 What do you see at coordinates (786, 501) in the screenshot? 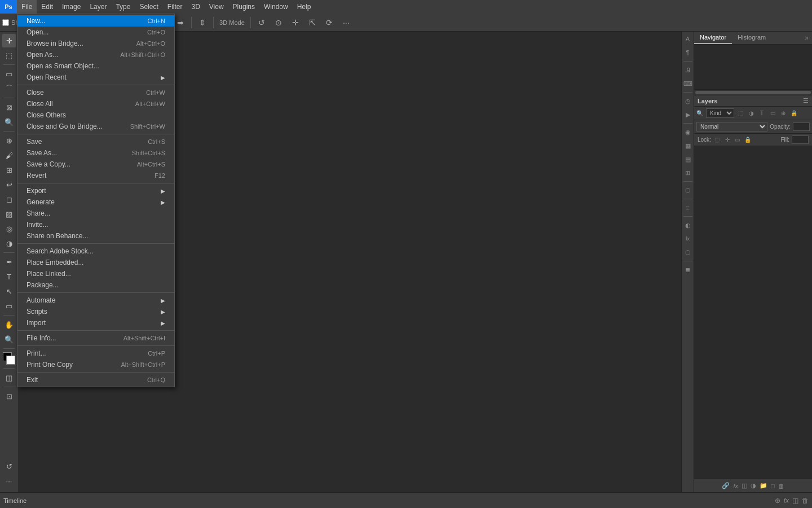
I see `bottom-fx-icon: fx` at bounding box center [786, 501].